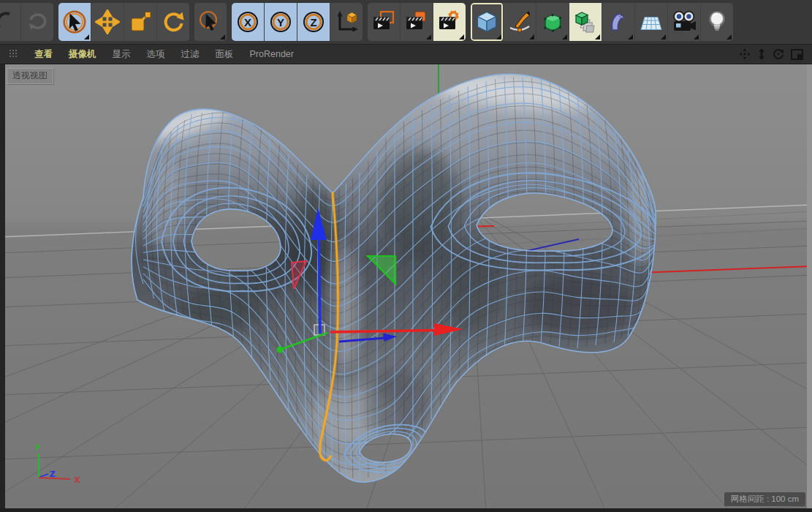 The width and height of the screenshot is (812, 512). I want to click on menu-display: 显示, so click(121, 54).